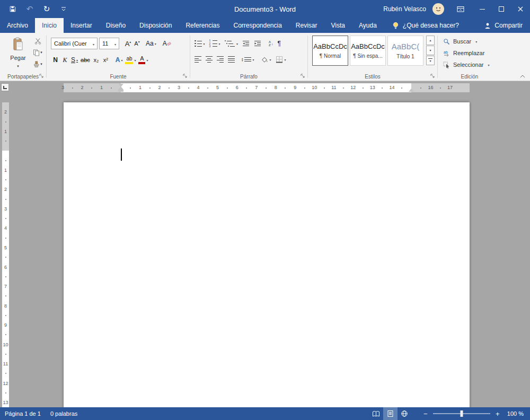  I want to click on text-effects-button: A, so click(119, 60).